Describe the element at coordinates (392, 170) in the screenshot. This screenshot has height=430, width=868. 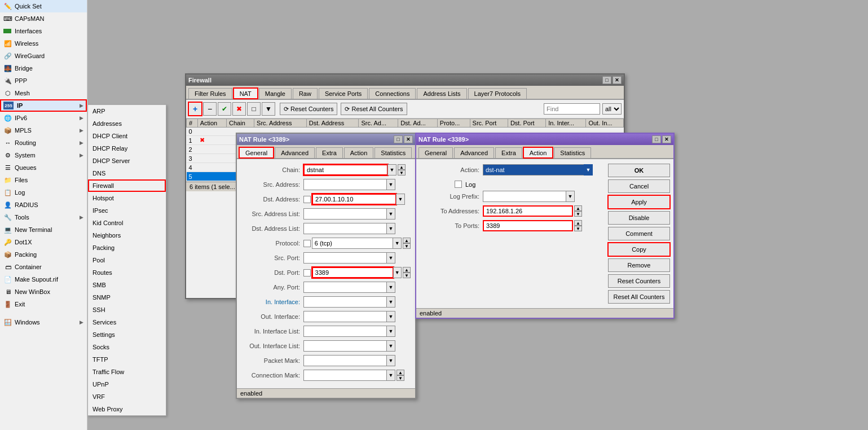
I see `chain-dropdown-btn: ▼` at that location.